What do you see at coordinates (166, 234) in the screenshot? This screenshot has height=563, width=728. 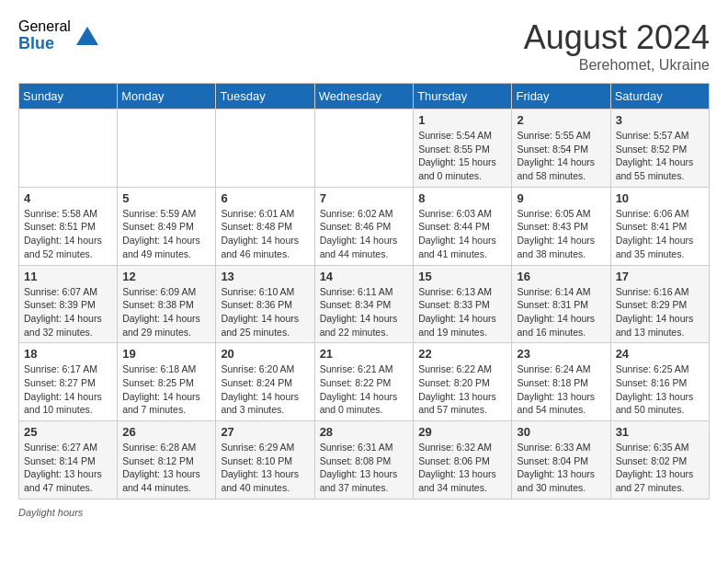 I see `day-info: Sunrise: 5:59 AMSunset: 8:49 PMDaylight:…` at bounding box center [166, 234].